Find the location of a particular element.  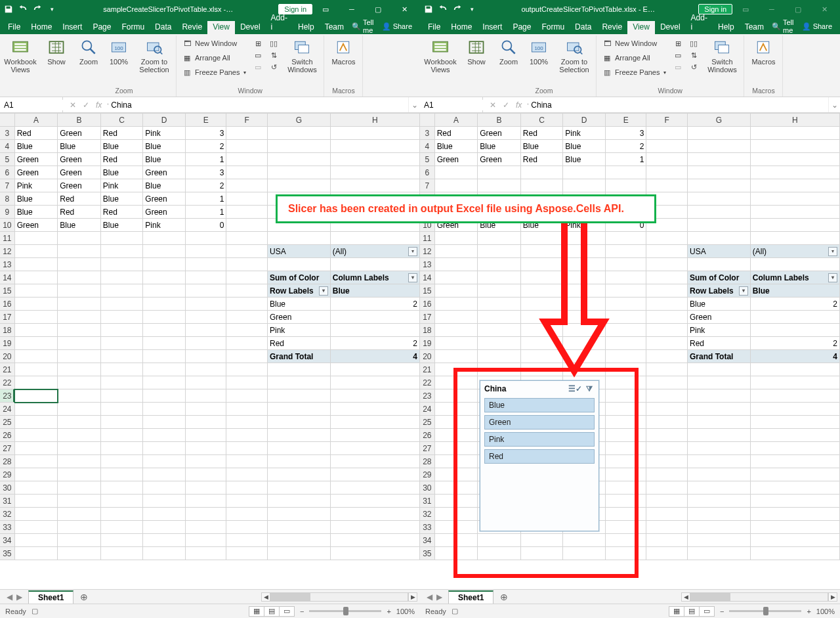

filter-dropdown-icon: ▾ is located at coordinates (833, 278).